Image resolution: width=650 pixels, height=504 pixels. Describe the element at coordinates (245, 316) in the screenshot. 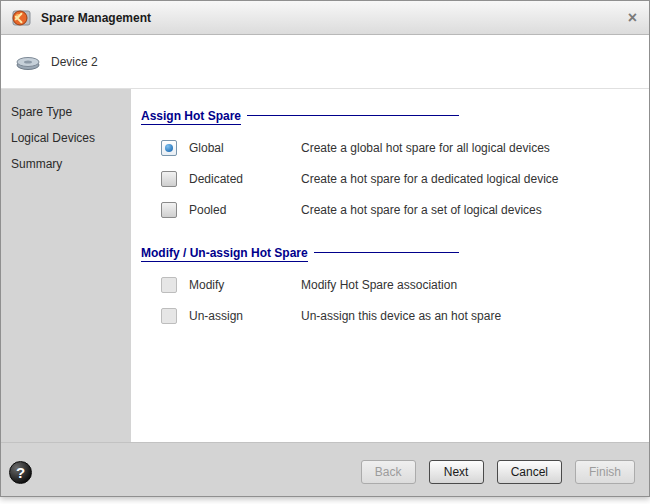

I see `option-label: Un-assign` at that location.